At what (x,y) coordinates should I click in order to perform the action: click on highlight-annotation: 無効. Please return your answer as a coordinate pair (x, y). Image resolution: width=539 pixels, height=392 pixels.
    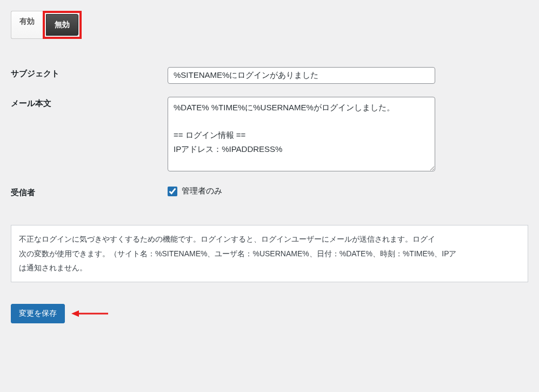
    Looking at the image, I should click on (62, 25).